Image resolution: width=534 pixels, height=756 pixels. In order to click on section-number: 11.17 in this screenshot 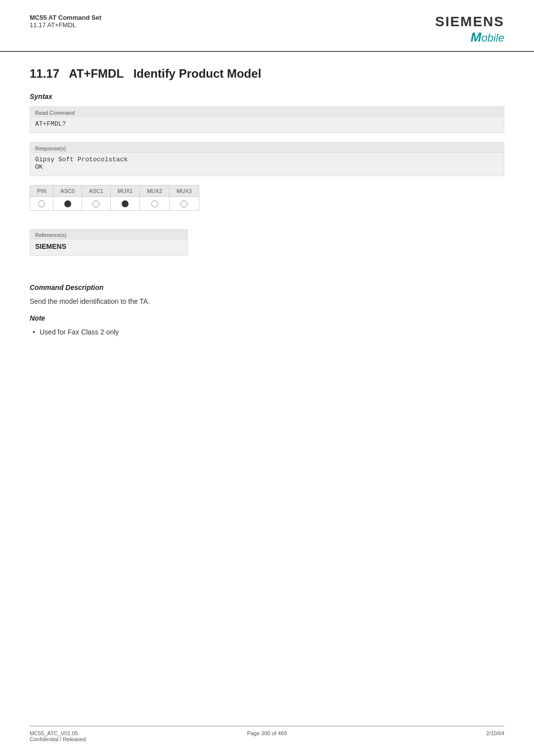, I will do `click(44, 73)`.